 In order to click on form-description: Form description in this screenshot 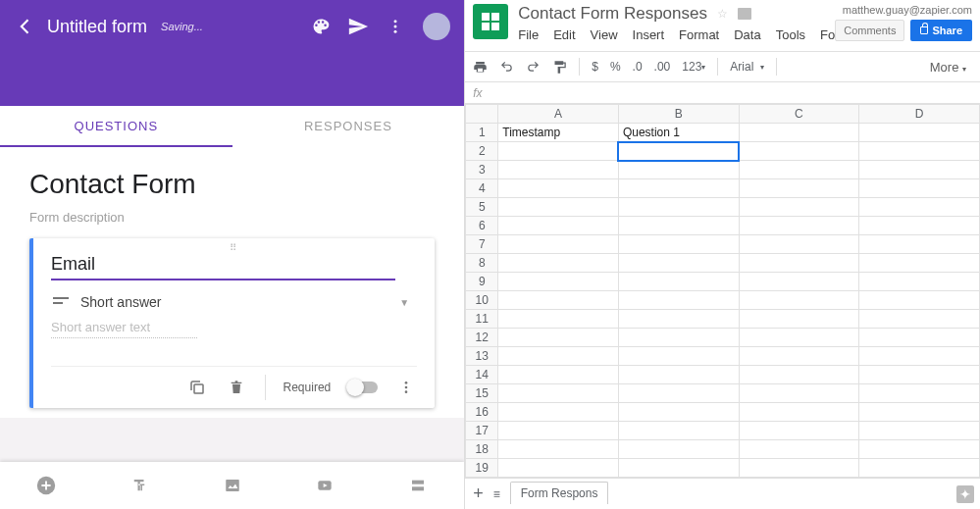, I will do `click(232, 218)`.